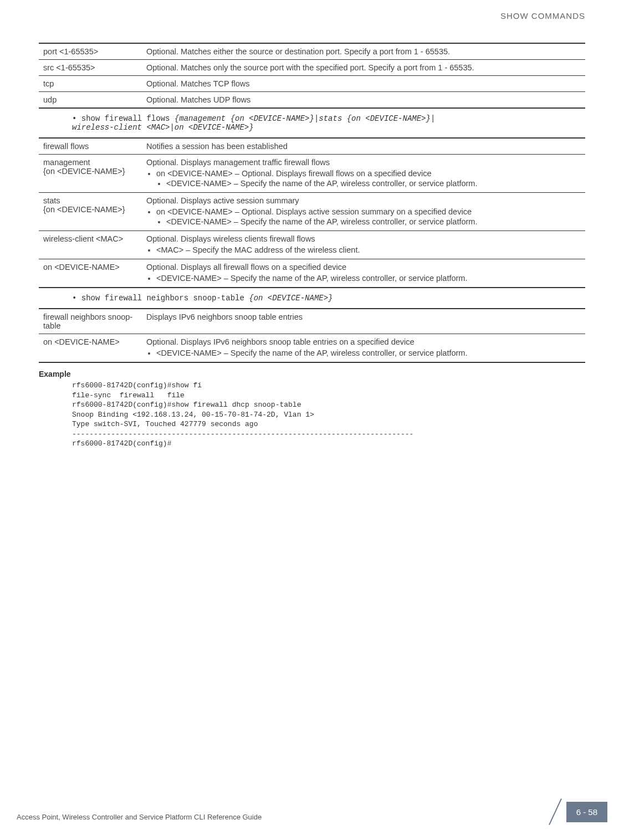 The height and width of the screenshot is (840, 624). I want to click on param-desc: Optional. Matches either the source or d…, so click(364, 52).